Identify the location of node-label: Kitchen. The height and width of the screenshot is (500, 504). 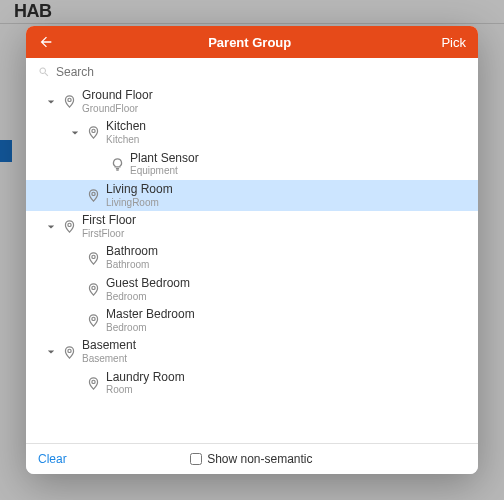
(126, 127).